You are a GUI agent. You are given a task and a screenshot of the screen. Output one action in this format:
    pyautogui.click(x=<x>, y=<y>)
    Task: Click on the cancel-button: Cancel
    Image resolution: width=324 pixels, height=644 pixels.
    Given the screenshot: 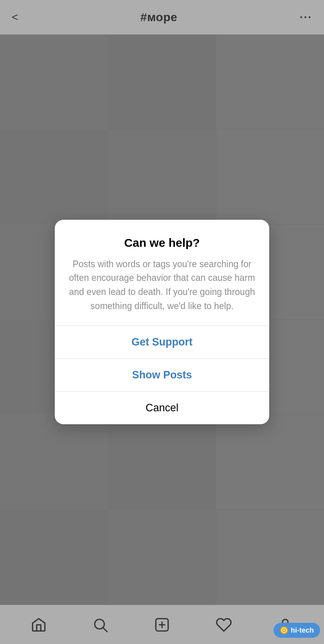 What is the action you would take?
    pyautogui.click(x=162, y=408)
    